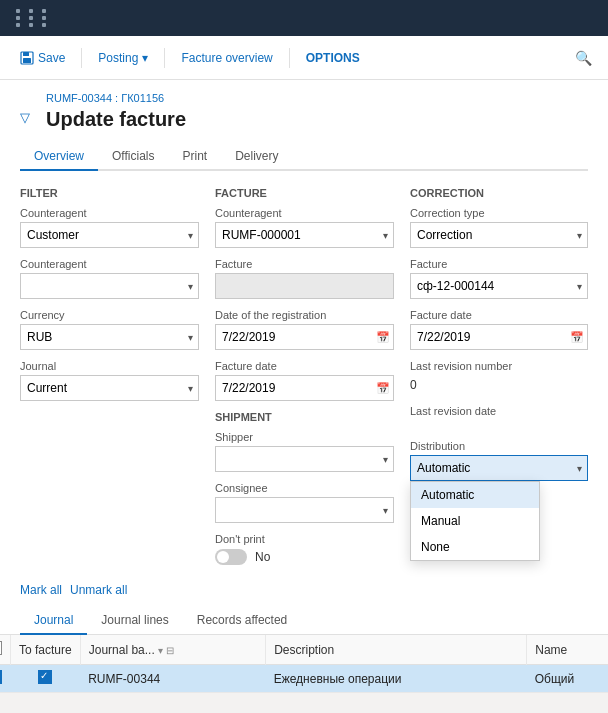  What do you see at coordinates (110, 228) in the screenshot?
I see `filter-counteragent-field: Counteragent Customer Supplier` at bounding box center [110, 228].